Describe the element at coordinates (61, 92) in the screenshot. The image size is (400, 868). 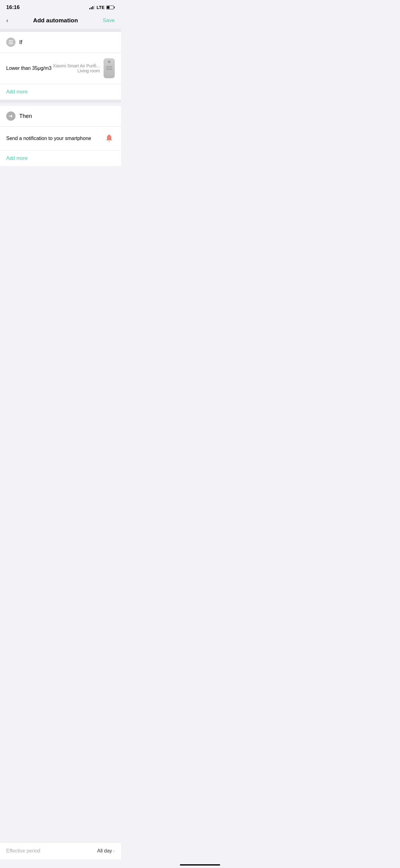
I see `if-add-more-row: Add more` at that location.